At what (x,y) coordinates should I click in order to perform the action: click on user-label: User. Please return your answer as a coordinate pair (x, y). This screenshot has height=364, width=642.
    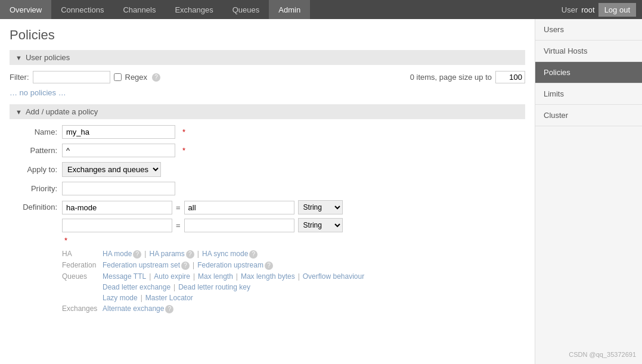
    Looking at the image, I should click on (570, 10).